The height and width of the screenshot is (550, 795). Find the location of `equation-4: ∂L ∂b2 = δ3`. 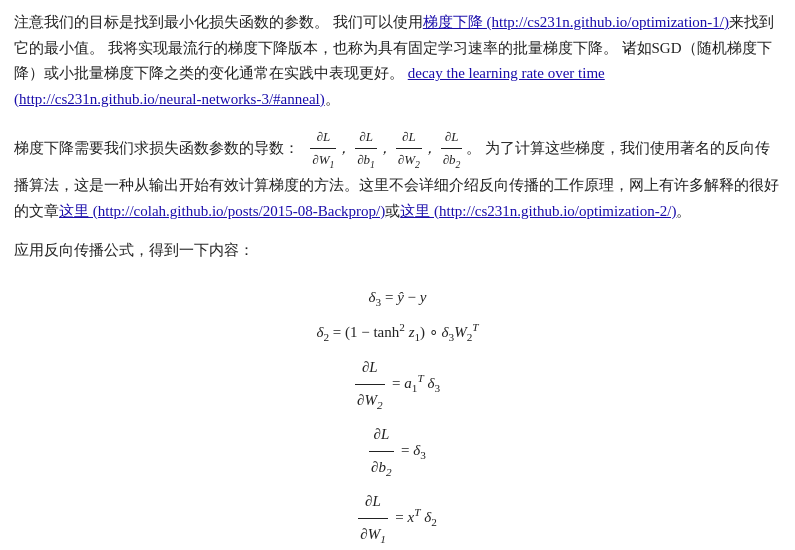

equation-4: ∂L ∂b2 = δ3 is located at coordinates (398, 452).